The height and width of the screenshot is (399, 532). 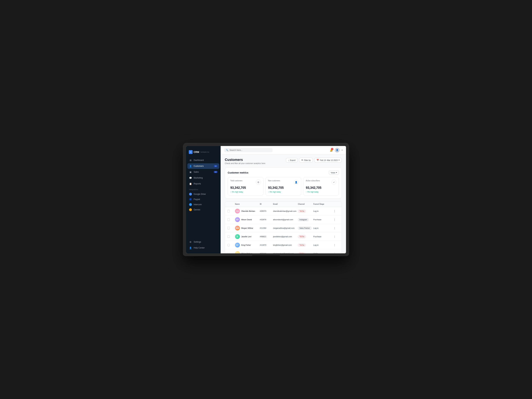 What do you see at coordinates (237, 228) in the screenshot?
I see `customer-avatar: MW` at bounding box center [237, 228].